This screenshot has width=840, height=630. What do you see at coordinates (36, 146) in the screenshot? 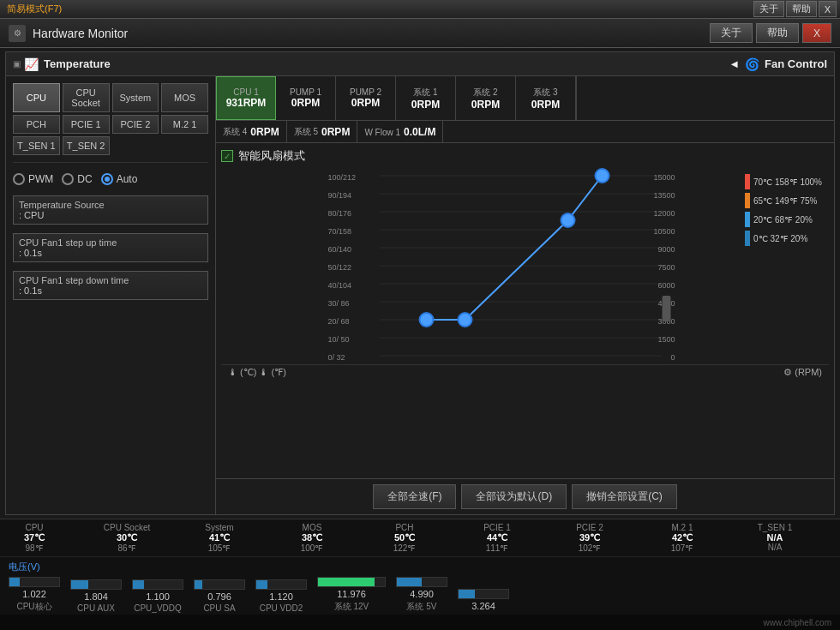
I see `temp-btn-tsen1: T_SEN 1` at bounding box center [36, 146].